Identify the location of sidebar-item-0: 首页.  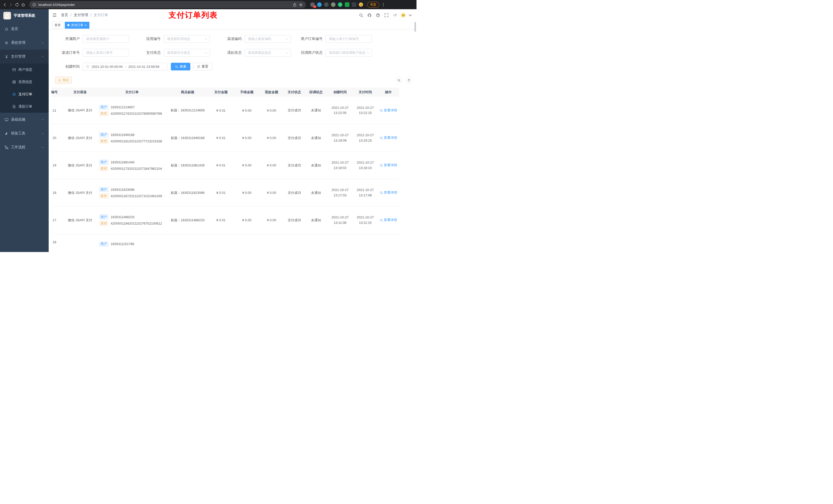
(24, 29).